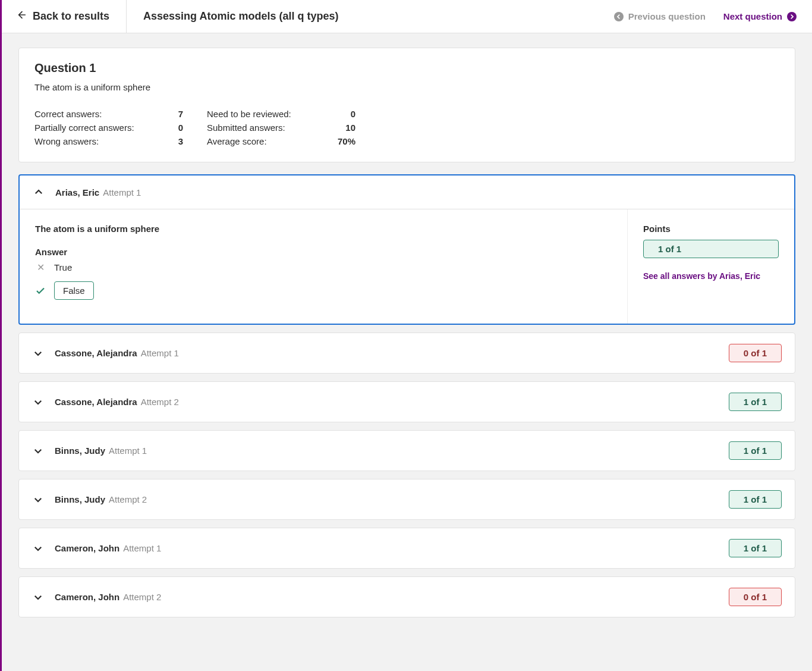 This screenshot has height=671, width=812. Describe the element at coordinates (407, 353) in the screenshot. I see `attempt-row: Cassone, AlejandraAttempt 10 of 1` at that location.